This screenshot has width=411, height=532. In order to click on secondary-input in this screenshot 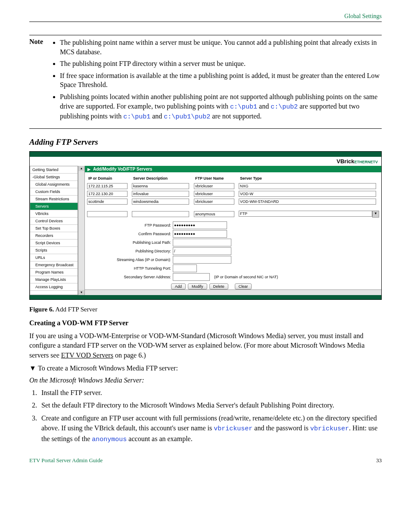, I will do `click(191, 277)`.